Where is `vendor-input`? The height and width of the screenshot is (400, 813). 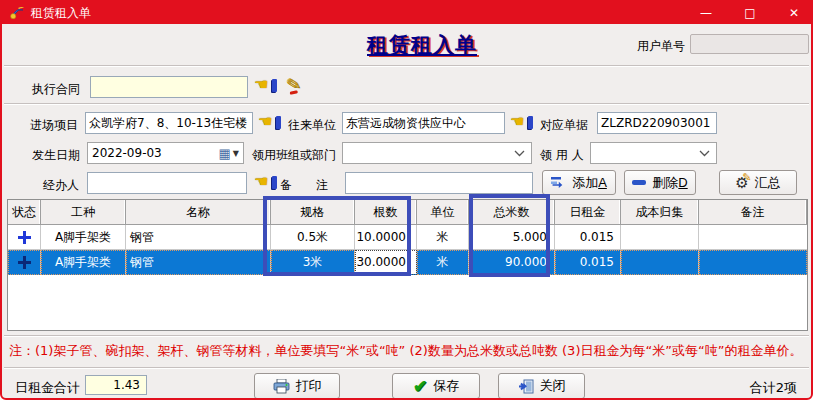
vendor-input is located at coordinates (424, 123).